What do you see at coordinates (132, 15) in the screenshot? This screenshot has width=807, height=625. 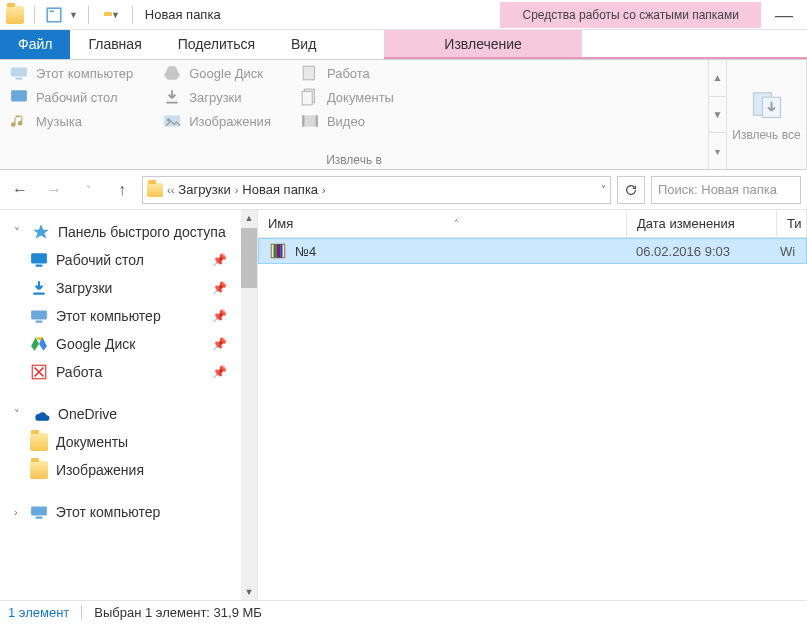 I see `title-divider` at bounding box center [132, 15].